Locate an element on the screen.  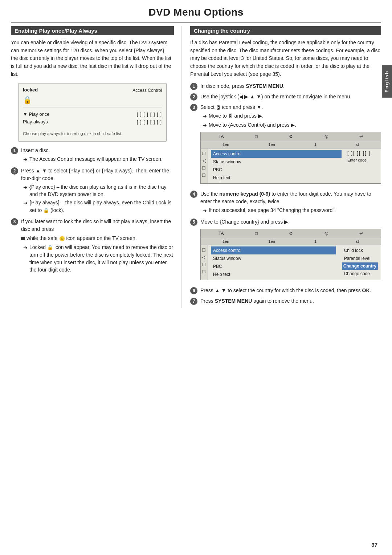
ms1-menu-area: Access control Status window PBC Help te… is located at coordinates (276, 166).